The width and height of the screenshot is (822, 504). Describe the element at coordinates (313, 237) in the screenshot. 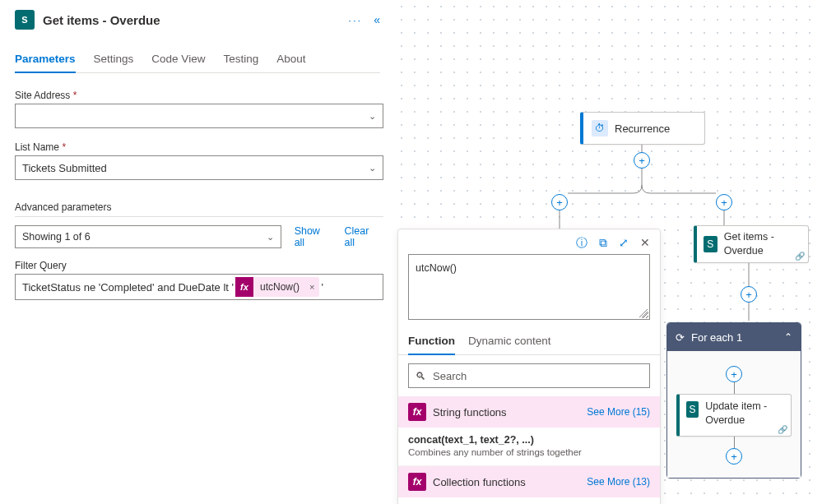

I see `show-all-link: Show all` at that location.